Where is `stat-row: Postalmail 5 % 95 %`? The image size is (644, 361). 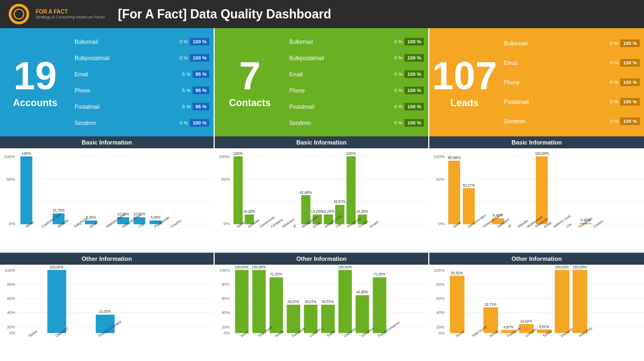 stat-row: Postalmail 5 % 95 % is located at coordinates (142, 107).